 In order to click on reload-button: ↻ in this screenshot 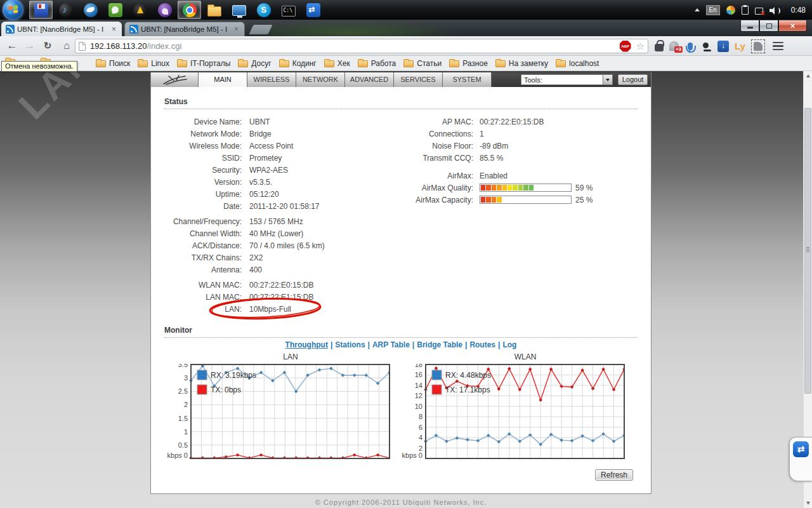, I will do `click(48, 46)`.